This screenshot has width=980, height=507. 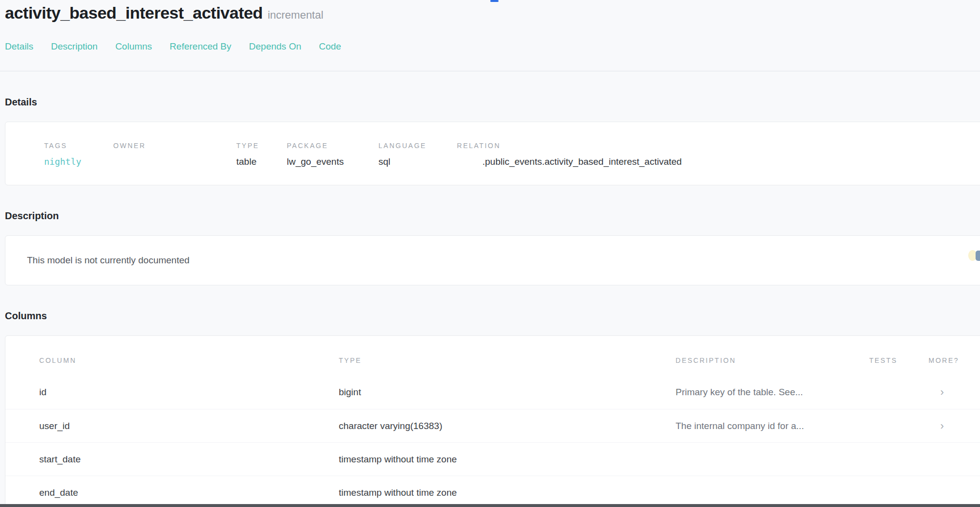 What do you see at coordinates (332, 162) in the screenshot?
I see `field-package-value: lw_go_events` at bounding box center [332, 162].